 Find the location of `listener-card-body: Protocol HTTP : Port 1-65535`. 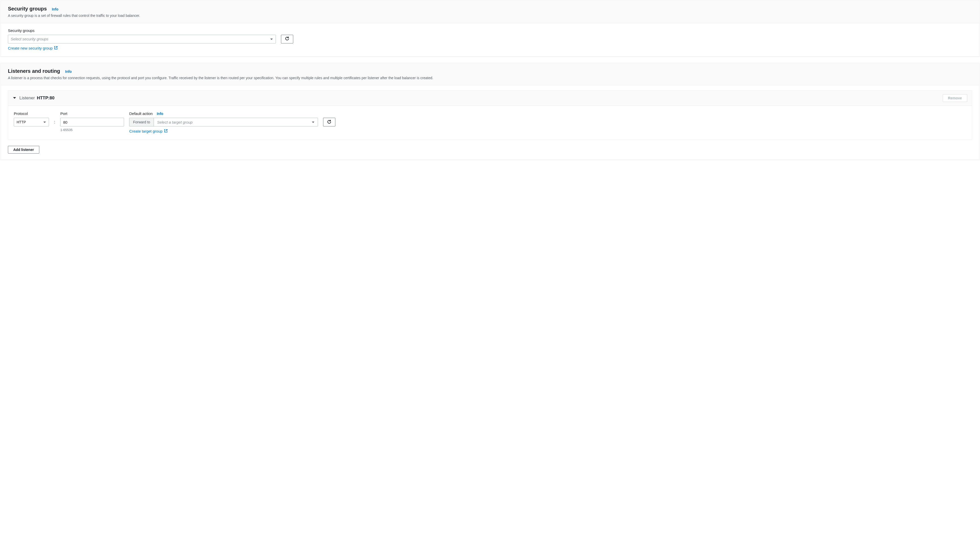

listener-card-body: Protocol HTTP : Port 1-65535 is located at coordinates (490, 123).